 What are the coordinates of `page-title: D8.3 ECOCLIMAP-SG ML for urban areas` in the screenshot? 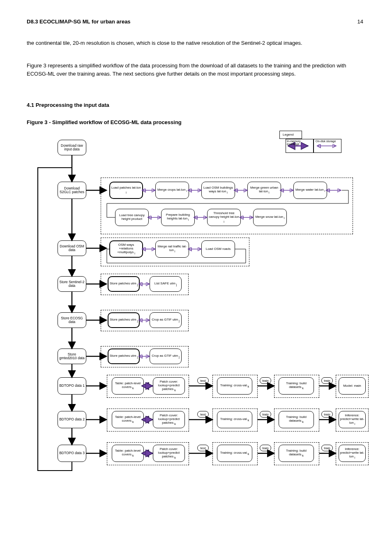 It's located at (79, 21).